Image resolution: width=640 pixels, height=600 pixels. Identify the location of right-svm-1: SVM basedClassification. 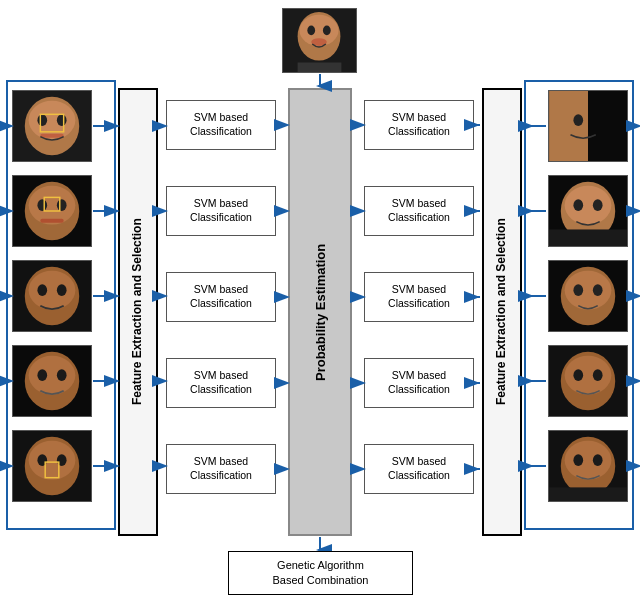
(419, 125).